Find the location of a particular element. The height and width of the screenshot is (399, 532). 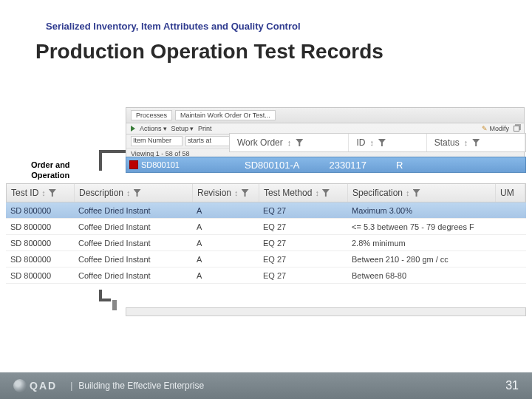

col-status: Status is located at coordinates (447, 143).